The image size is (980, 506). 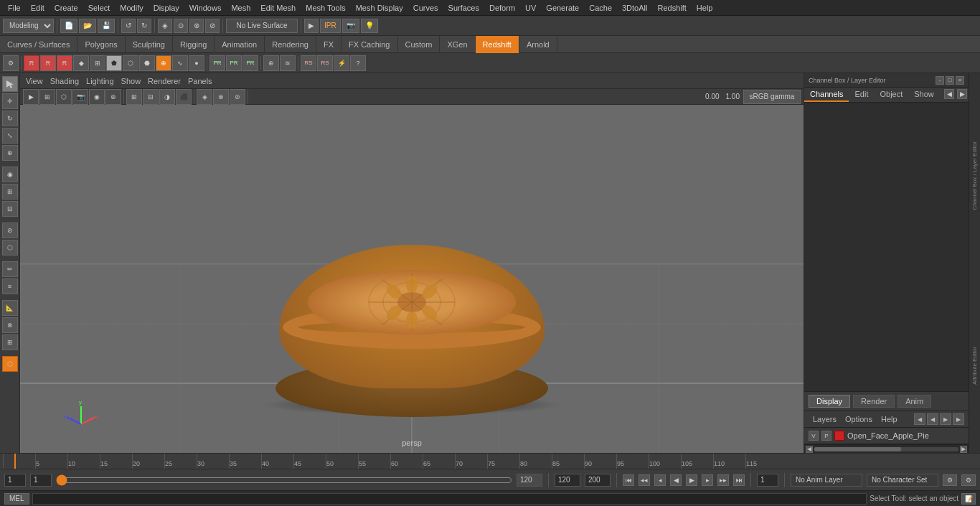 I want to click on tab-arnold: Arnold, so click(x=538, y=44).